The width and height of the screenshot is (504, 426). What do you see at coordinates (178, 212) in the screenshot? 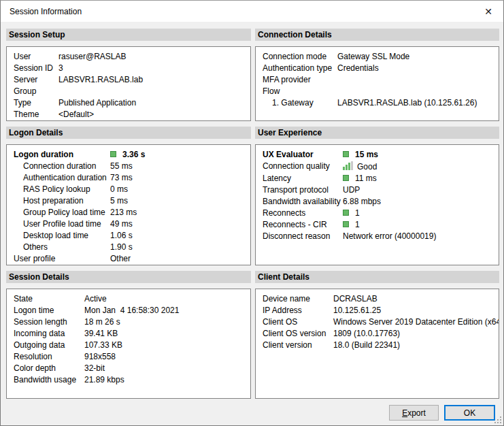
I see `row-value: 213 ms` at bounding box center [178, 212].